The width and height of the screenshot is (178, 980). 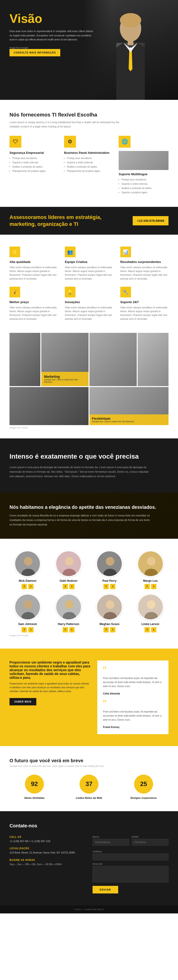 I want to click on quote-left-heading: Proporcionor um ambiente negro e agradáv…, so click(x=50, y=670).